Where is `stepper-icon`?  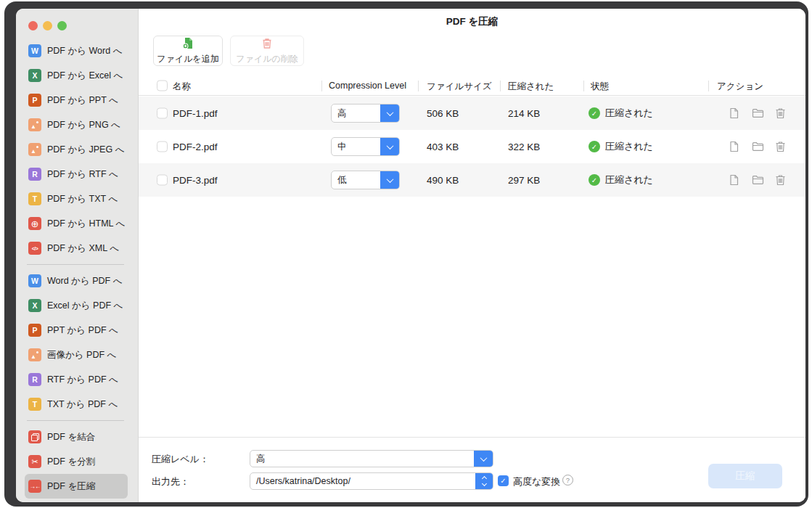 stepper-icon is located at coordinates (484, 481).